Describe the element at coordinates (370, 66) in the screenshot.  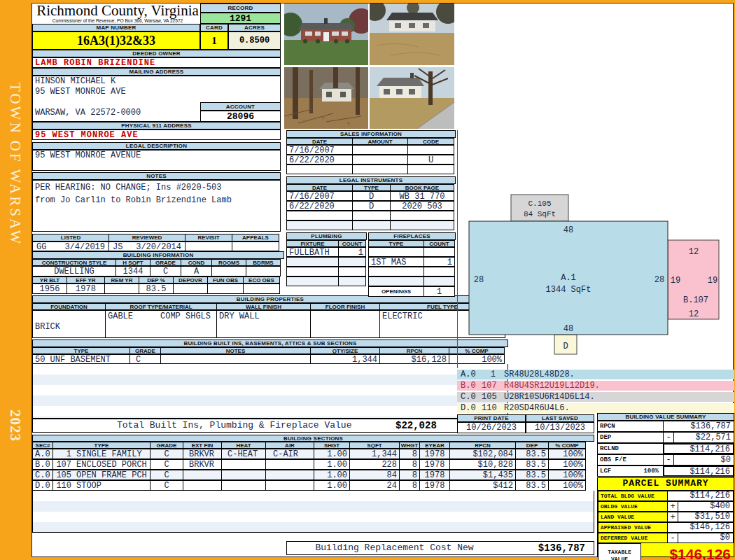
I see `photo-grid` at that location.